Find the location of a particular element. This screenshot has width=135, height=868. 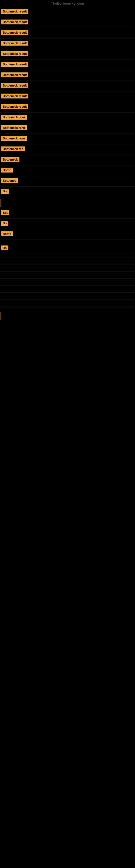

result-row: Bottleneck res is located at coordinates (68, 150).